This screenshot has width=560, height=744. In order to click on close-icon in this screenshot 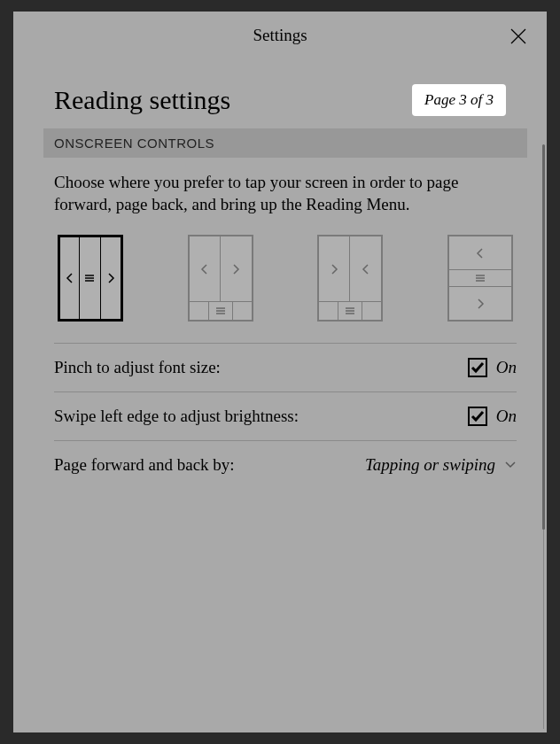, I will do `click(518, 36)`.